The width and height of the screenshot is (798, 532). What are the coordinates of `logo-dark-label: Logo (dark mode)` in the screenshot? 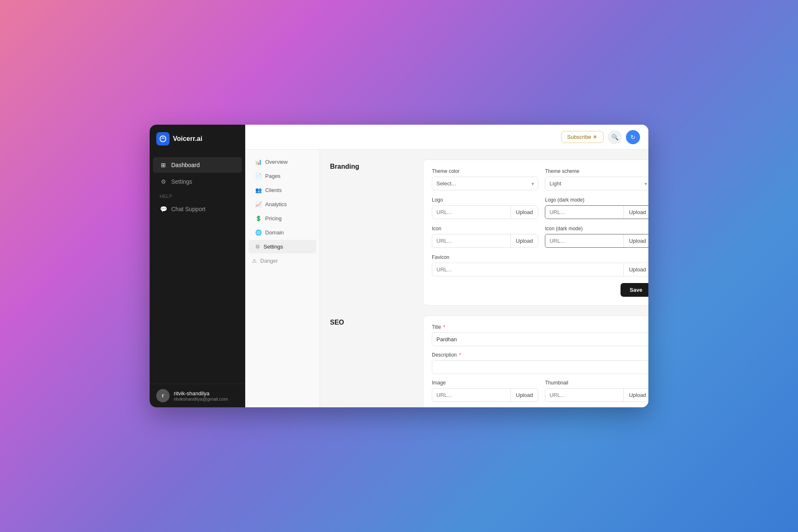 It's located at (597, 200).